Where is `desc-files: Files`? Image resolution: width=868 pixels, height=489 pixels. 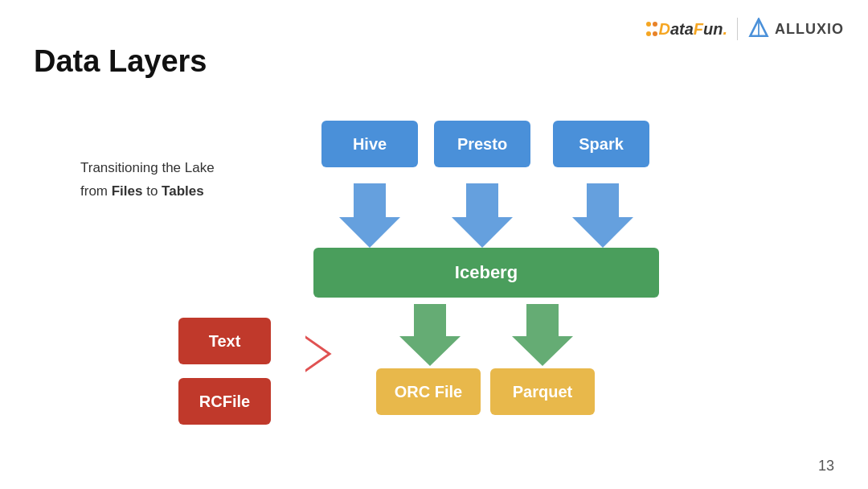
desc-files: Files is located at coordinates (127, 191).